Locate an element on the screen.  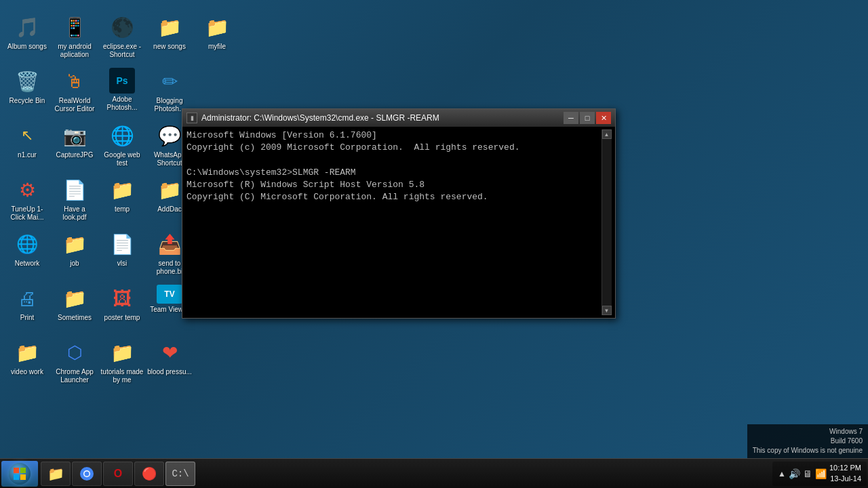
icon-myfile: 📁 myfile is located at coordinates (217, 37).